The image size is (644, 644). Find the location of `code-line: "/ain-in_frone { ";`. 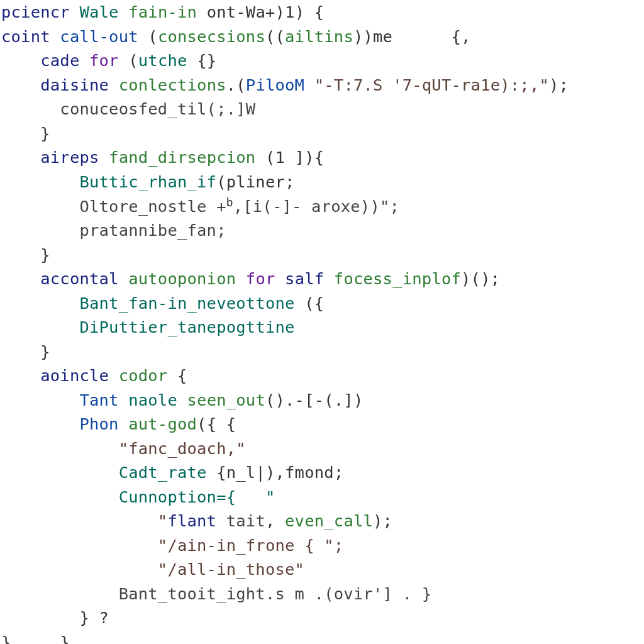

code-line: "/ain-in_frone { "; is located at coordinates (172, 545).